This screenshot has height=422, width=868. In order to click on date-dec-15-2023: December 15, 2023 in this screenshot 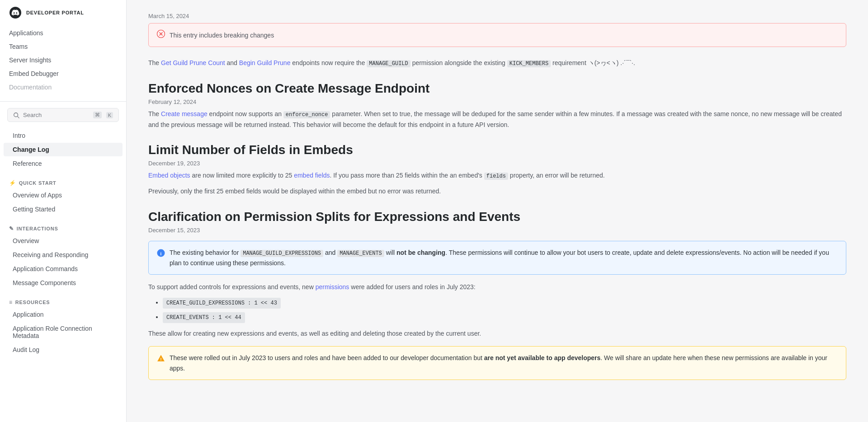, I will do `click(497, 230)`.